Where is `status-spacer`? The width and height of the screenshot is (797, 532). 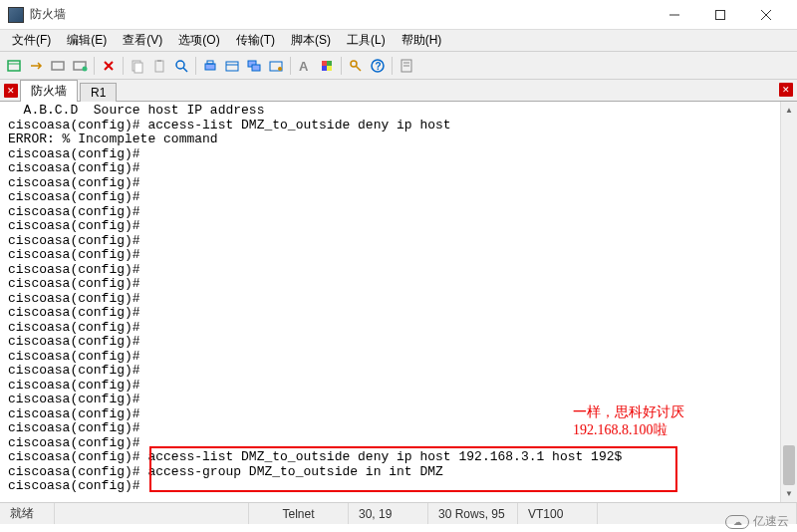 status-spacer is located at coordinates (151, 514).